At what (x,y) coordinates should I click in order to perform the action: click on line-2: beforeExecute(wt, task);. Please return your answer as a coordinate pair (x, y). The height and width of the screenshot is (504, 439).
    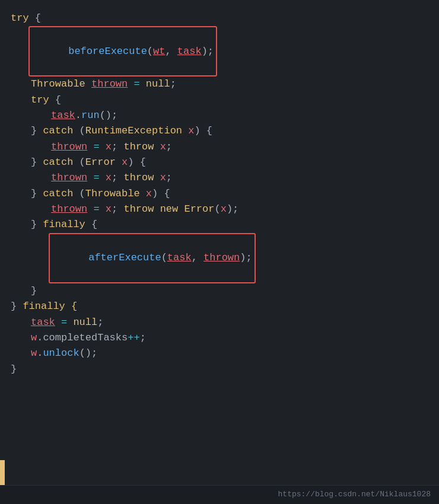
    Looking at the image, I should click on (220, 51).